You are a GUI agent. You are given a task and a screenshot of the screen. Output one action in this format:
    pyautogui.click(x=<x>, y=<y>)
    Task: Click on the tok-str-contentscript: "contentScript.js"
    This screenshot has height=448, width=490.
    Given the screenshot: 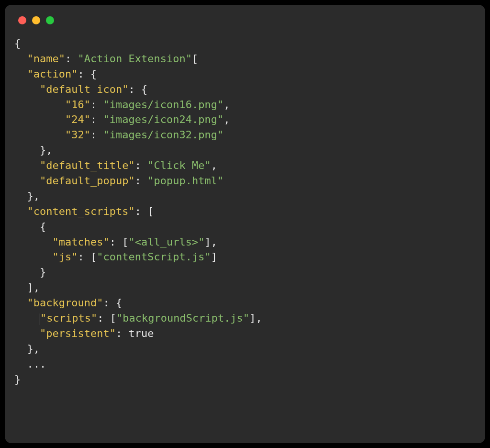 What is the action you would take?
    pyautogui.click(x=154, y=257)
    